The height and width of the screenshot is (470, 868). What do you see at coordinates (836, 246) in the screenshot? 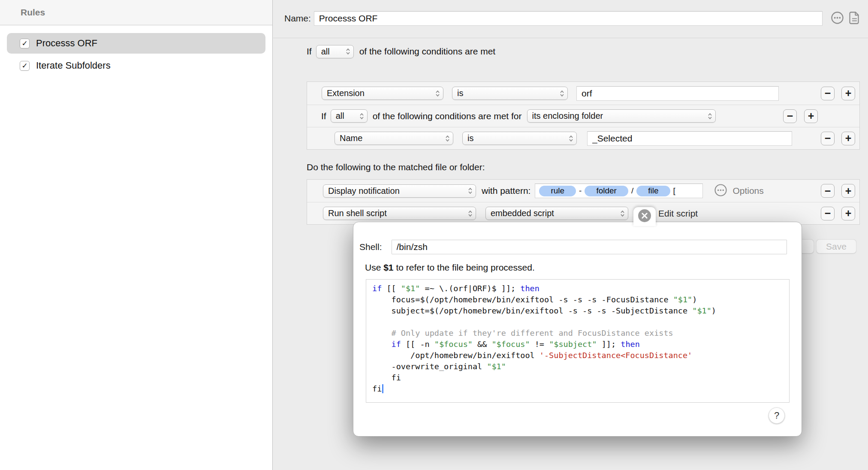
I see `save-button: Save` at bounding box center [836, 246].